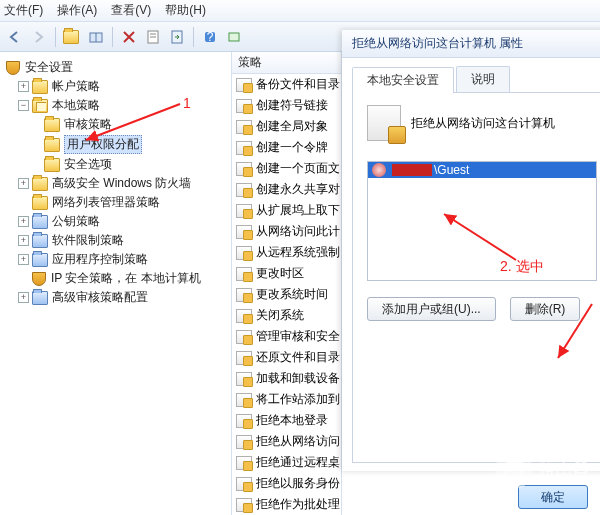 The height and width of the screenshot is (515, 600). I want to click on policy-item: 管理审核和安全, so click(286, 336).